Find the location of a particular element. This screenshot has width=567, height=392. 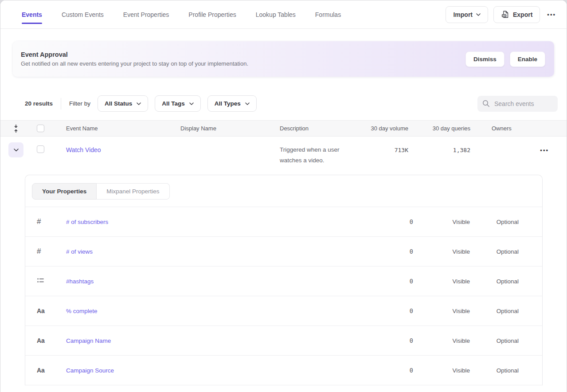

select-all-cell is located at coordinates (38, 129).